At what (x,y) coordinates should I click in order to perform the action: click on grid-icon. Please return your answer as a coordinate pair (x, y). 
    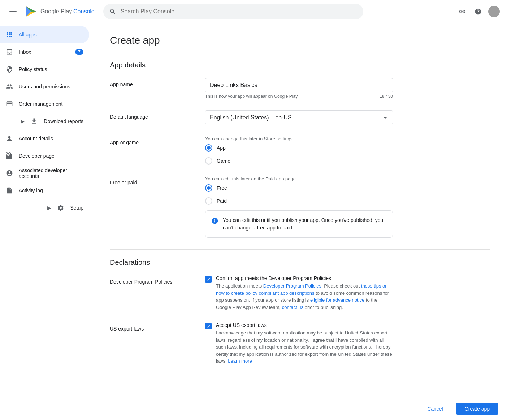
    Looking at the image, I should click on (9, 35).